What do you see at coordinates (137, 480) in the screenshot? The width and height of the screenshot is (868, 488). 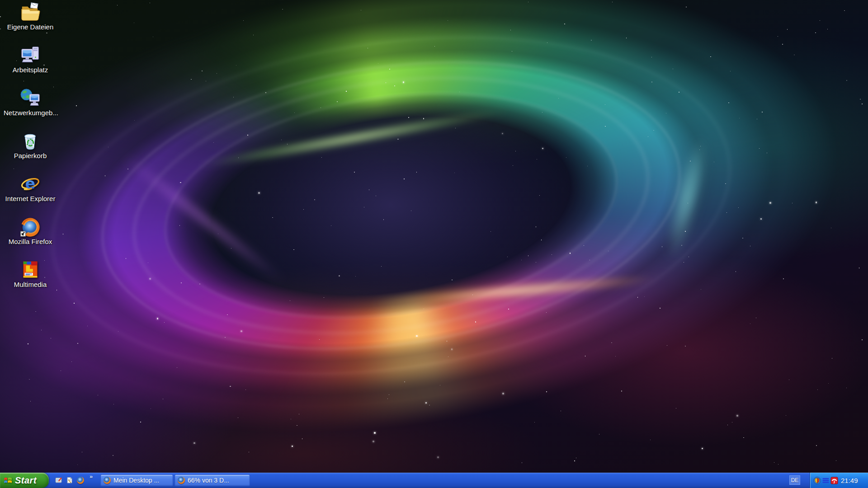 I see `taskbar-window-button-firefox-1: Mein Desktop ...` at bounding box center [137, 480].